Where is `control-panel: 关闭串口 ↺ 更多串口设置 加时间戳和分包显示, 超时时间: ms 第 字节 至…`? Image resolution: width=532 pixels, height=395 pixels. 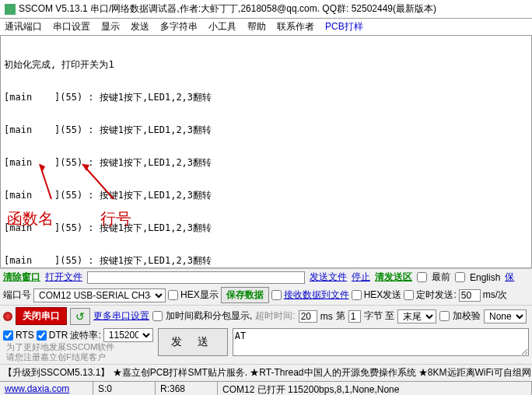
control-panel: 关闭串口 ↺ 更多串口设置 加时间戳和分包显示, 超时时间: ms 第 字节 至… is located at coordinates (266, 316).